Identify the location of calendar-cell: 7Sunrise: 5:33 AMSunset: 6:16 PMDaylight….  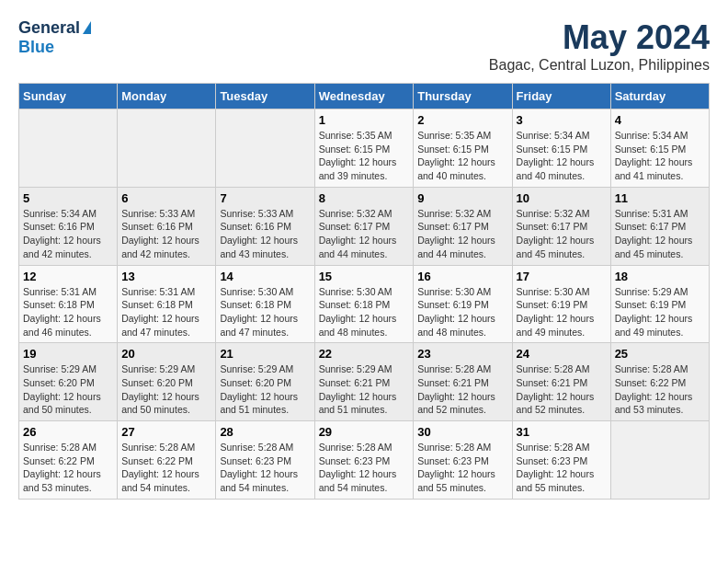
(265, 226).